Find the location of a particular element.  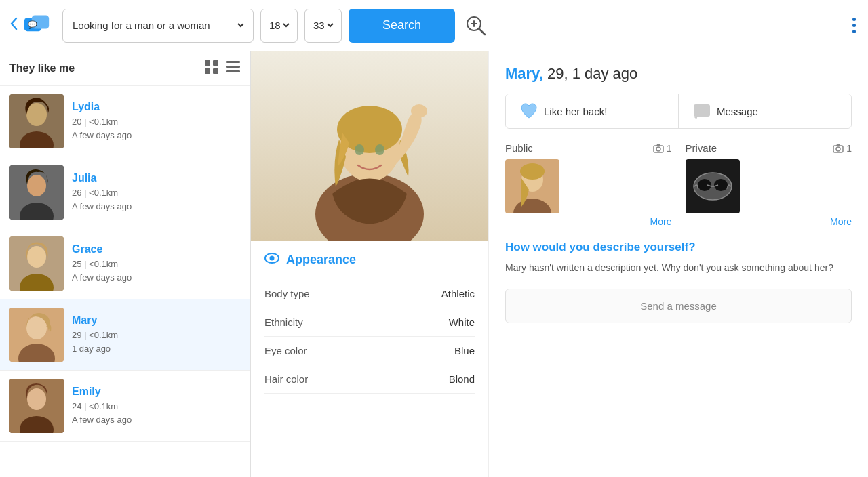

profile-name-grace: Grace is located at coordinates (156, 249).